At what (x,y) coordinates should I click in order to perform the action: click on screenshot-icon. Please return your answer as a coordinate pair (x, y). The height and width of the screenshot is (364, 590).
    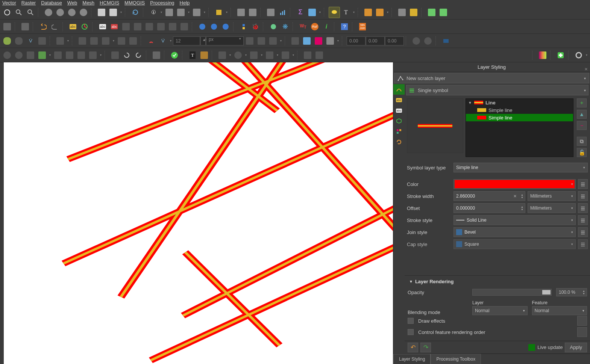
    Looking at the image, I should click on (446, 41).